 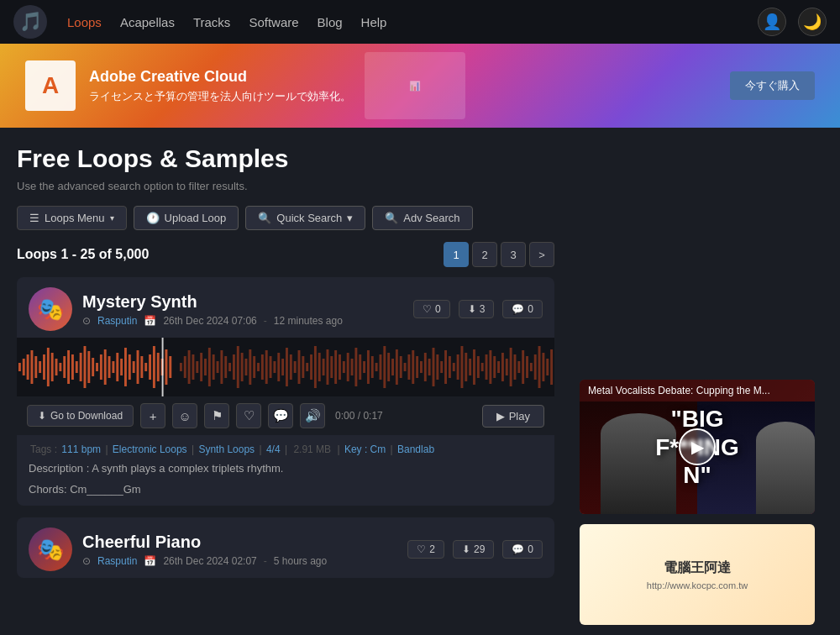 I want to click on comment-icon-1: 💬, so click(x=517, y=309).